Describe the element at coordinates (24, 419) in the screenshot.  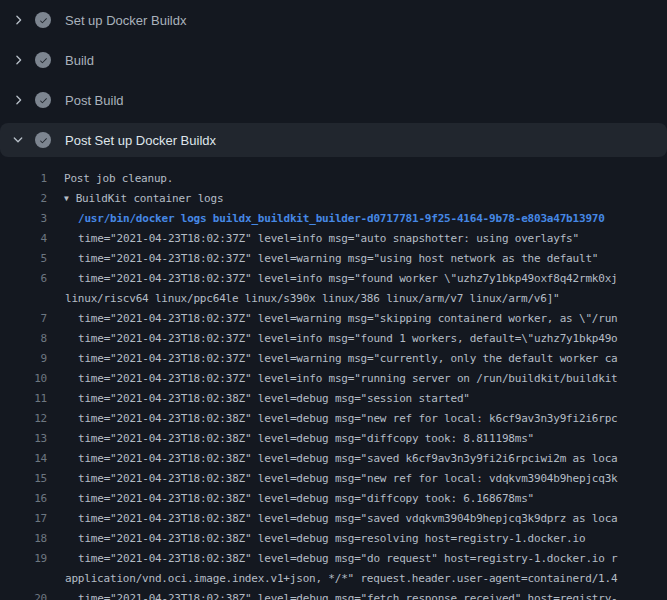
I see `line-number: 12` at that location.